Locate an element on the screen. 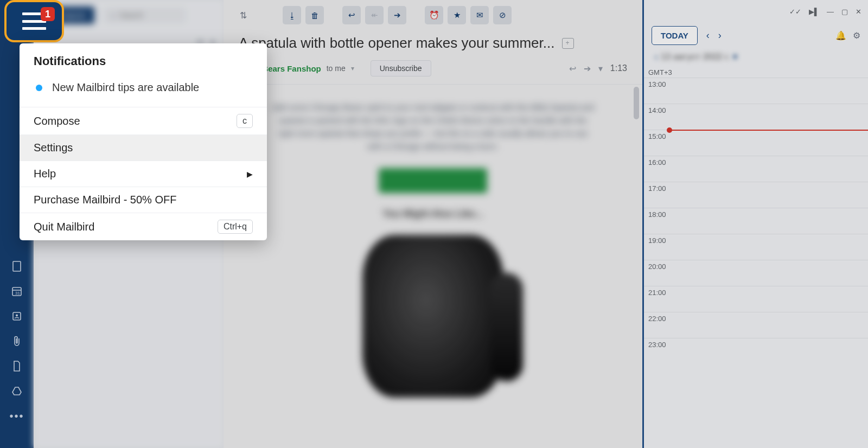 The width and height of the screenshot is (868, 448). minimize-button: — is located at coordinates (830, 12).